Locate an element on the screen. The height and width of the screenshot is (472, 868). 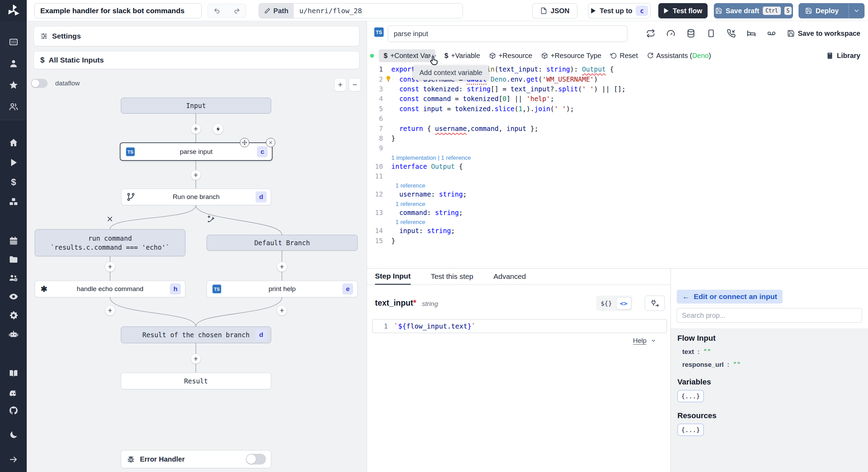
user-icon is located at coordinates (14, 64).